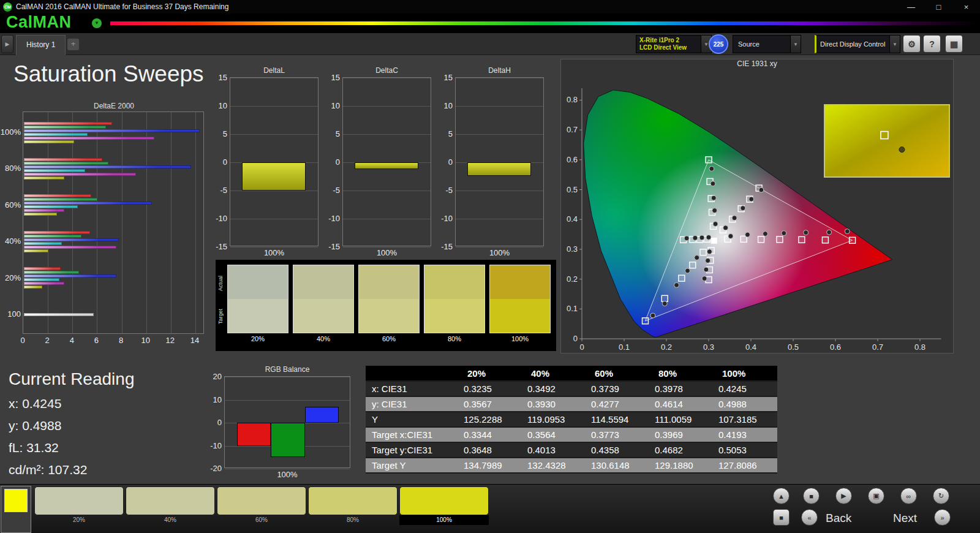 This screenshot has height=533, width=980. What do you see at coordinates (682, 374) in the screenshot?
I see `table-col-header: 80%` at bounding box center [682, 374].